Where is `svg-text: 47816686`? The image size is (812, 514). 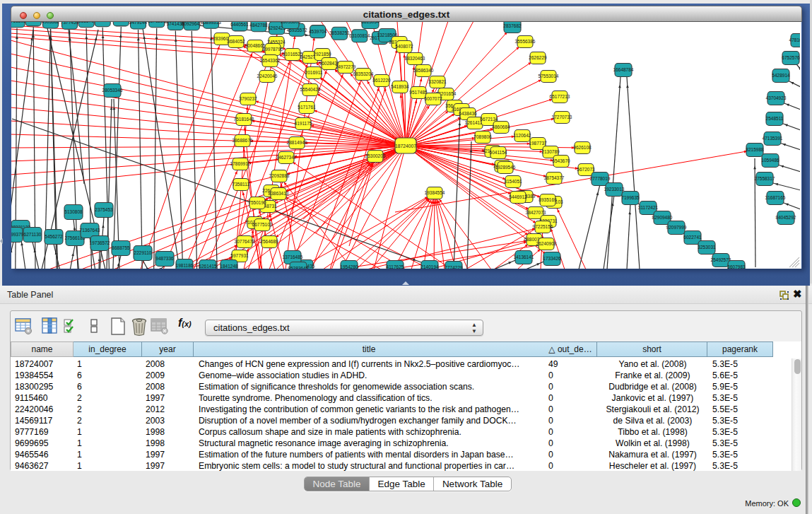
svg-text: 47816686 is located at coordinates (794, 40).